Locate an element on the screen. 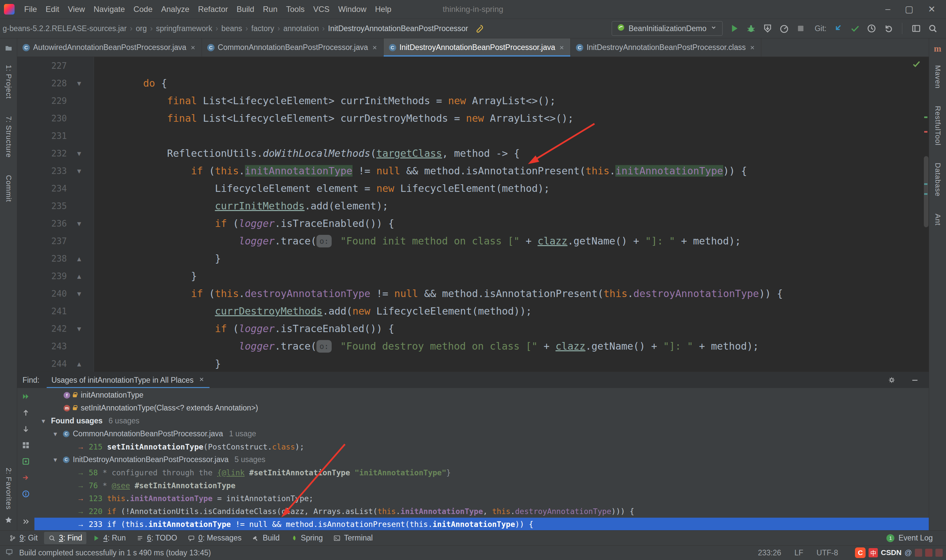 Image resolution: width=946 pixels, height=560 pixels. breadcrumb-item: beans is located at coordinates (232, 29).